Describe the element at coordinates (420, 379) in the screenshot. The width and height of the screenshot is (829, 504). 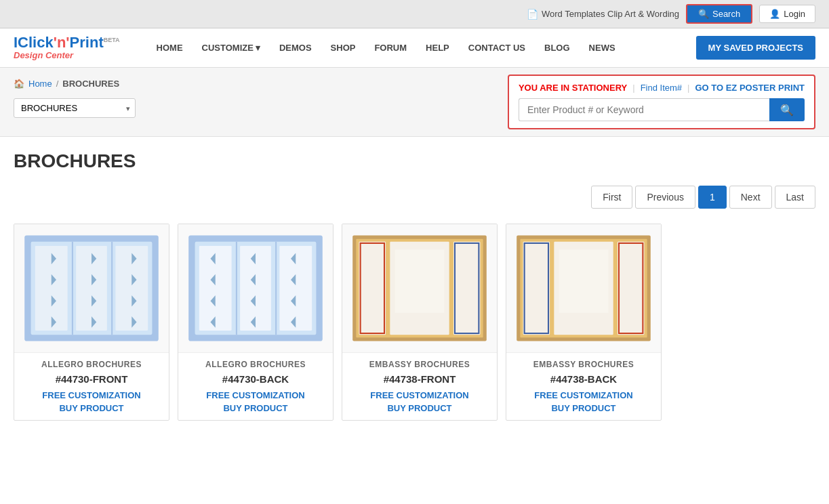
I see `product-id: #44738-FRONT` at that location.